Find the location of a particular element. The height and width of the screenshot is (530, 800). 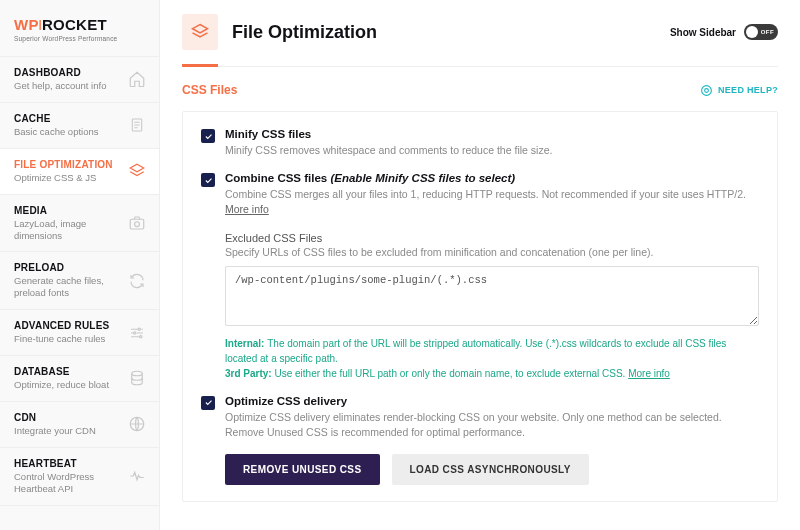

nav-desc: Basic cache options is located at coordinates (68, 132).